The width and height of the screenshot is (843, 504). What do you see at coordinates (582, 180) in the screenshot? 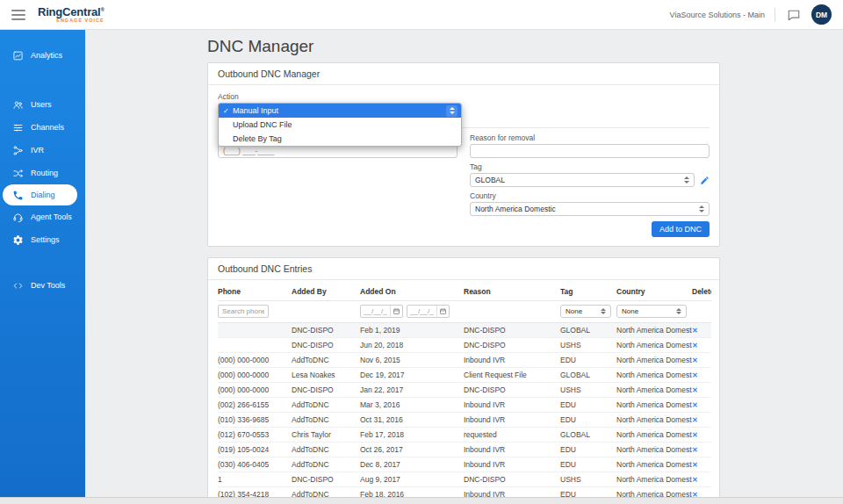
I see `tag-select: GLOBAL` at bounding box center [582, 180].